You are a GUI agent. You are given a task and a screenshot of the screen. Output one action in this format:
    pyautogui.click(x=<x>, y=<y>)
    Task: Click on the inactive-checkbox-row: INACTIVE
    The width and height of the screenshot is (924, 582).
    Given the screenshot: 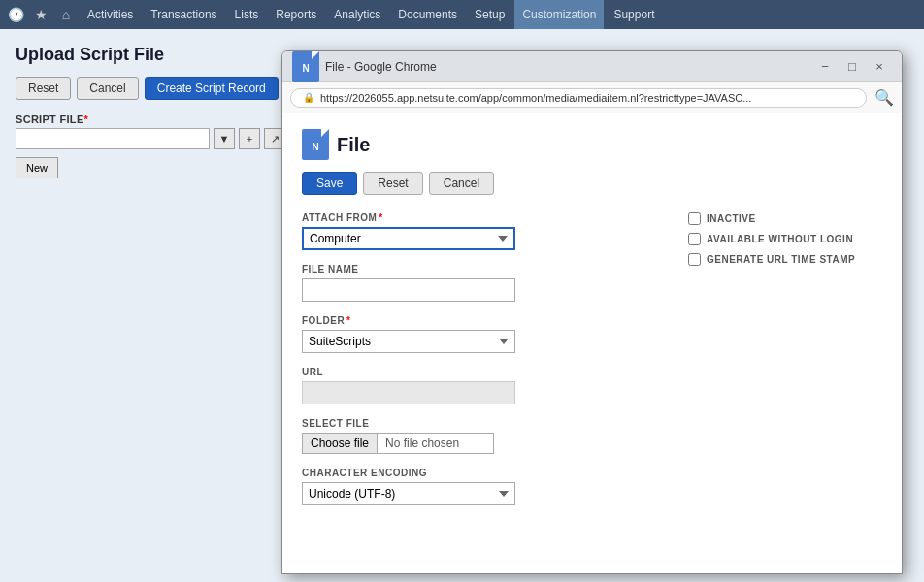 What is the action you would take?
    pyautogui.click(x=785, y=219)
    